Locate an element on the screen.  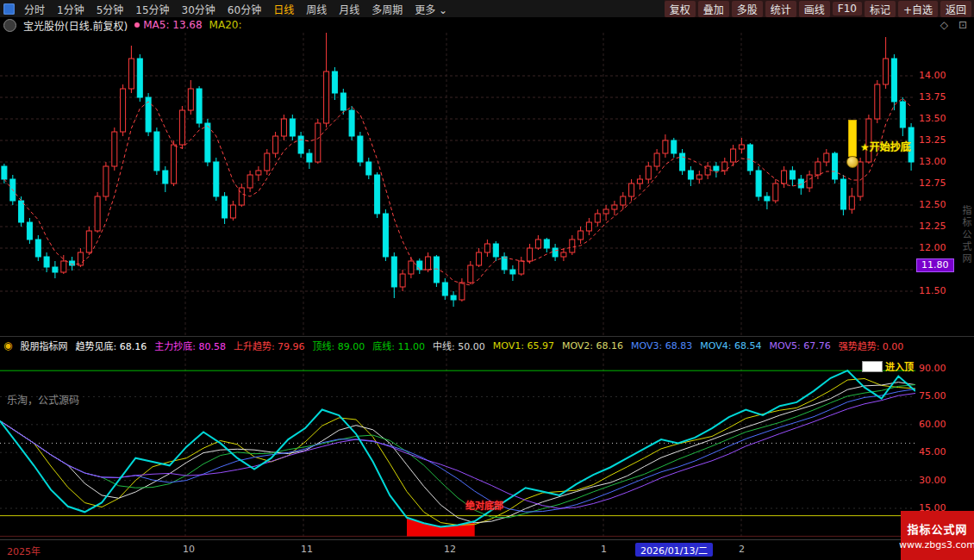
ma20-value: MA20: is located at coordinates (226, 25).